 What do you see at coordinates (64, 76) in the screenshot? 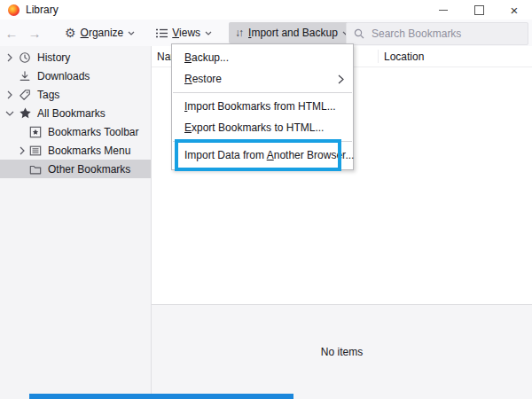
I see `sidebar-item-label: Downloads` at bounding box center [64, 76].